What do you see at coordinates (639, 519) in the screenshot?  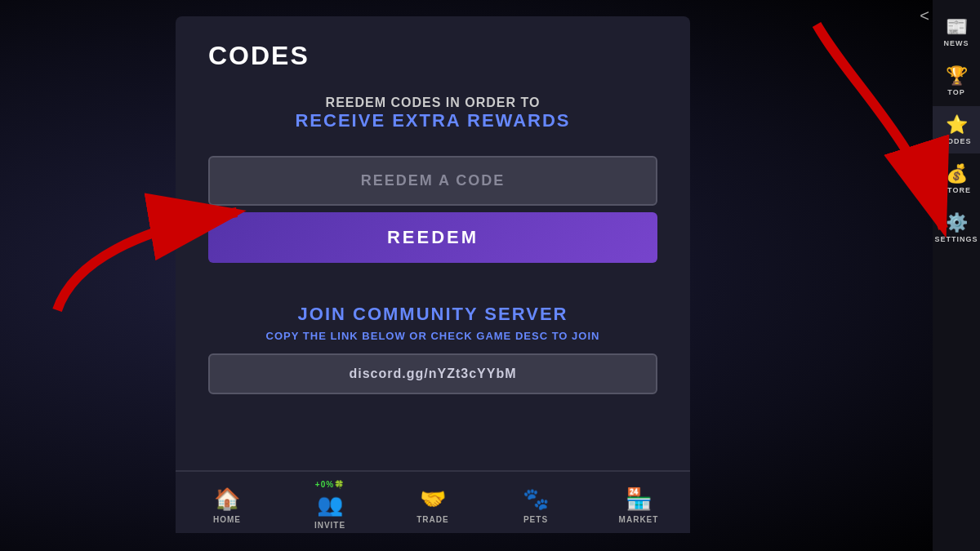 I see `nav-label-market: MARKET` at bounding box center [639, 519].